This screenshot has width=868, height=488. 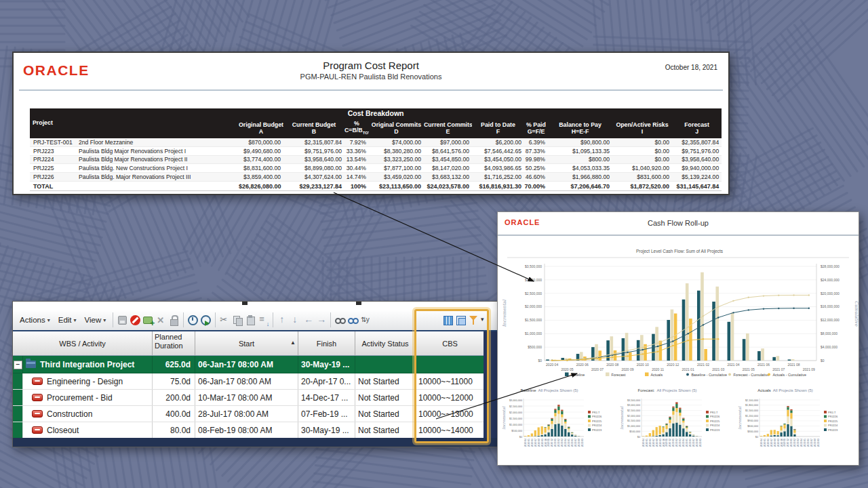 I want to click on start-cell: 10-Mar-17 08:00 AM, so click(x=247, y=398).